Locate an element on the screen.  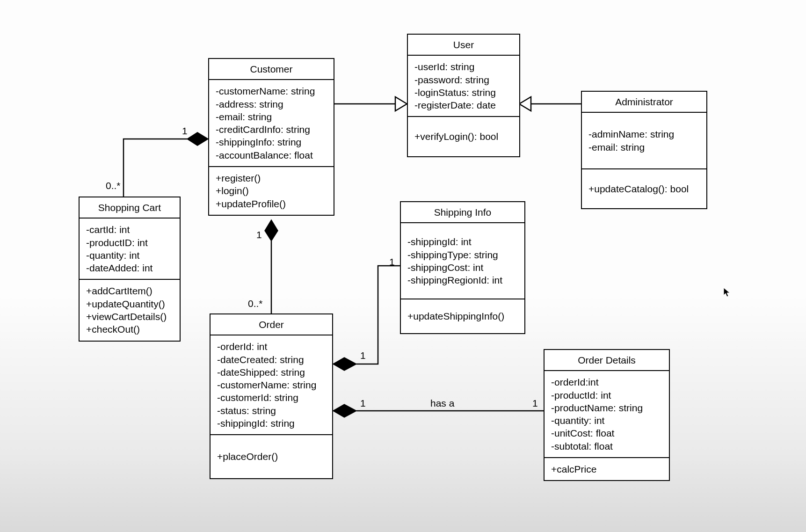
operation: +verifyLogin(): bool is located at coordinates (464, 137).